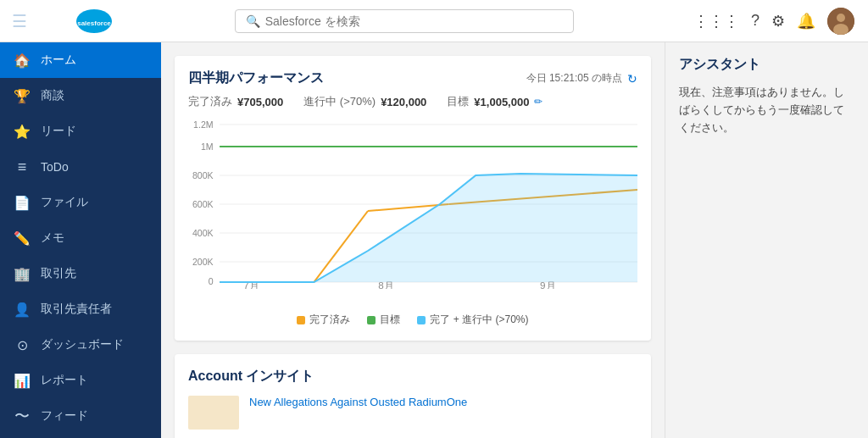 The height and width of the screenshot is (438, 868). I want to click on todo-icon: ≡, so click(22, 167).